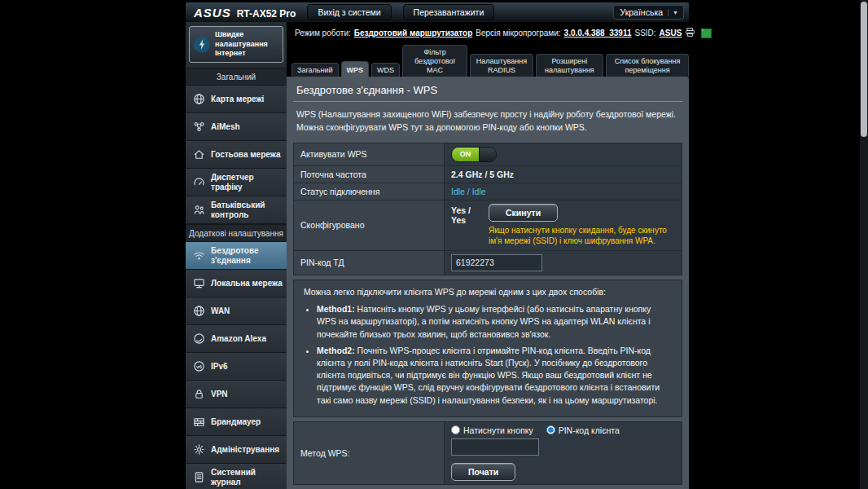 The height and width of the screenshot is (489, 868). I want to click on method-prefix: Method1:, so click(335, 309).